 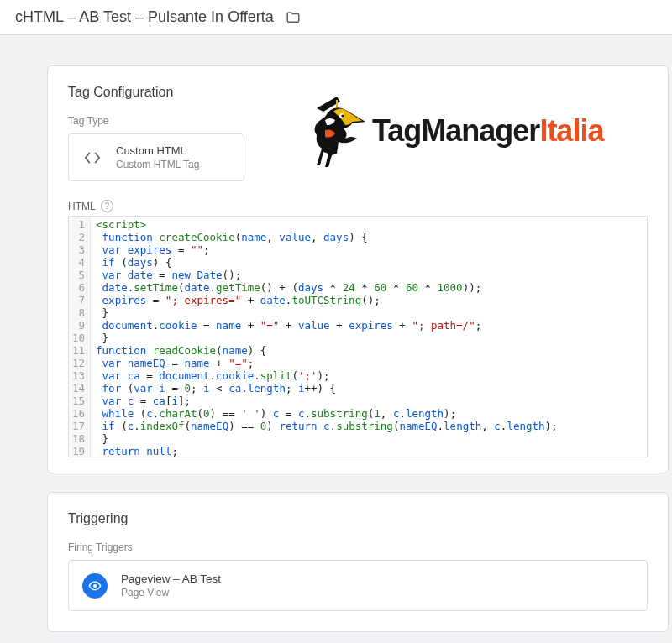 I want to click on tag-type-label: Tag Type, so click(x=358, y=121).